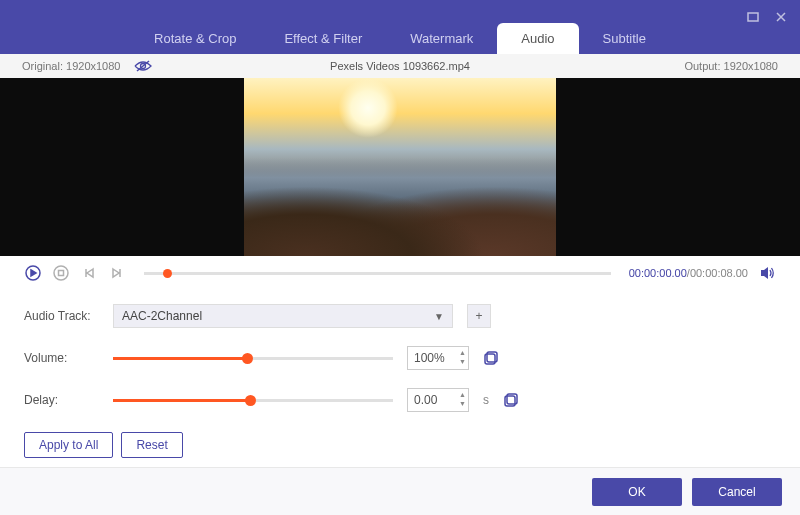 The image size is (800, 515). I want to click on delay-thumb, so click(250, 400).